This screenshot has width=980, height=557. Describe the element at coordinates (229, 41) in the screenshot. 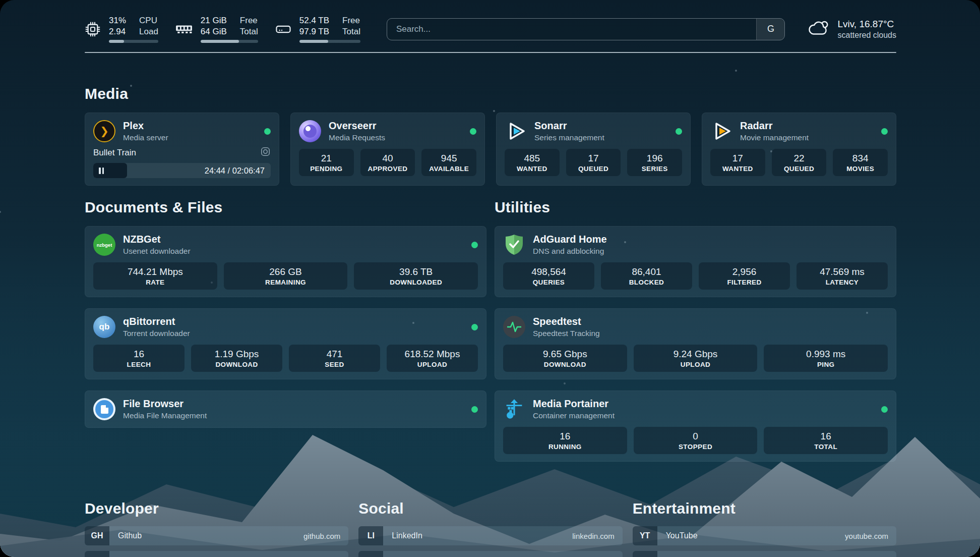

I see `memory-usage-bar` at that location.